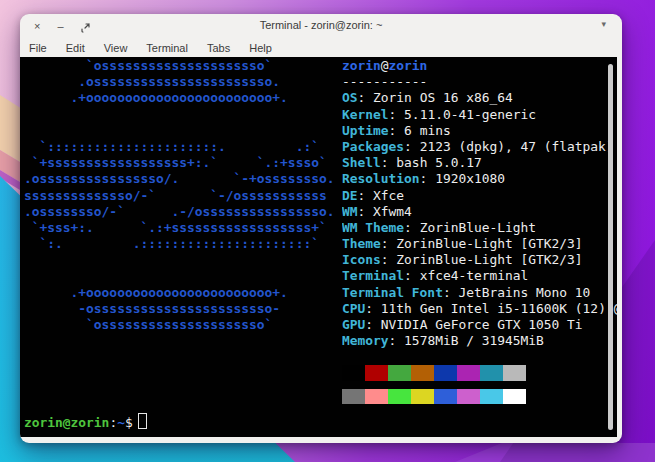 This screenshot has height=462, width=655. Describe the element at coordinates (480, 244) in the screenshot. I see `neofetch-info-row: Theme: ZorinBlue-Light [GTK2/3]` at that location.